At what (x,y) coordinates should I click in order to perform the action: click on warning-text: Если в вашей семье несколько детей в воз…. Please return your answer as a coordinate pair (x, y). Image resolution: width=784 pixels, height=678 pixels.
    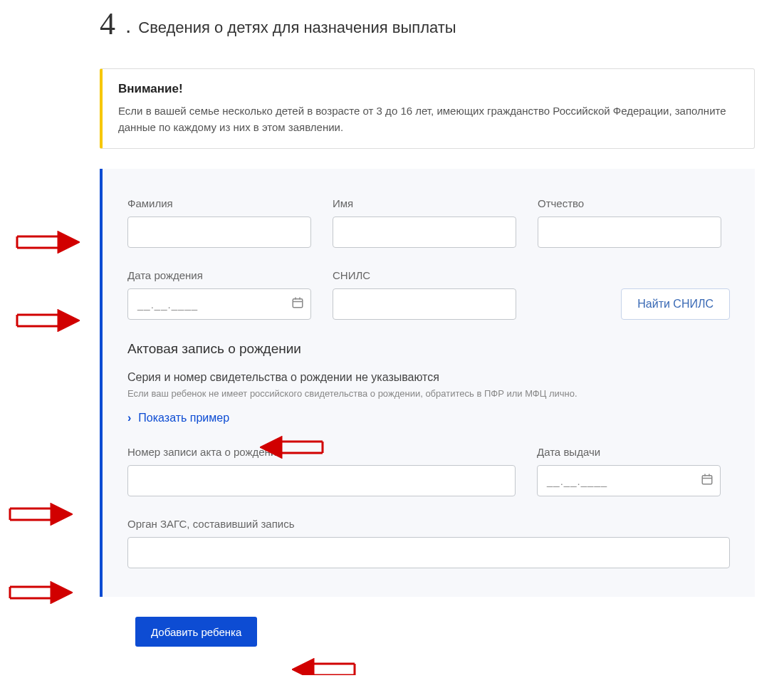
    Looking at the image, I should click on (429, 120).